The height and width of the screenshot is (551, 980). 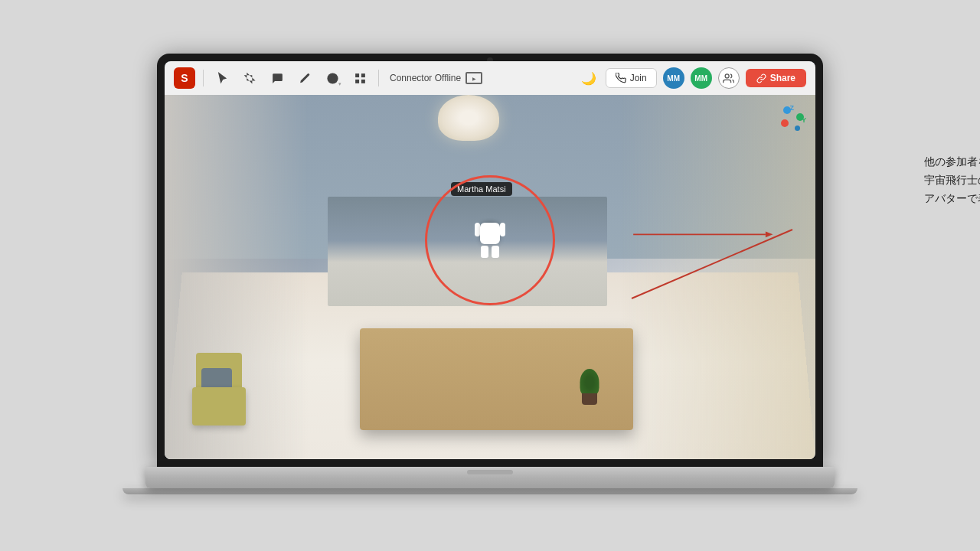 I want to click on axis-x-dot, so click(x=785, y=123).